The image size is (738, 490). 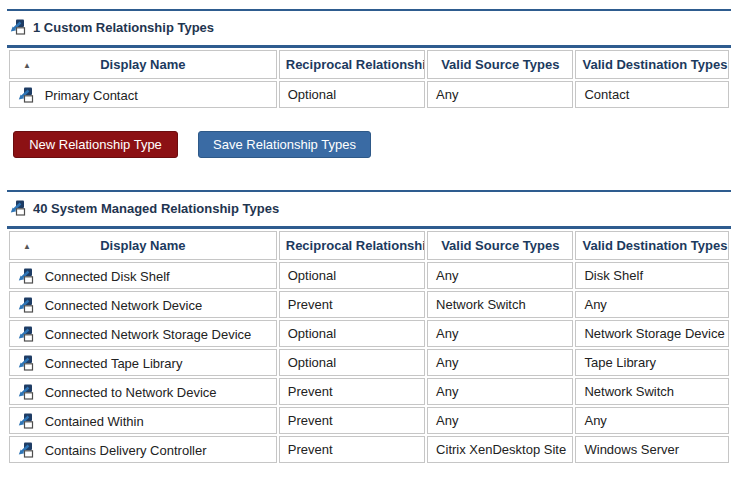 I want to click on table-row: Contains Delivery Controller Prevent Cit…, so click(x=369, y=450).